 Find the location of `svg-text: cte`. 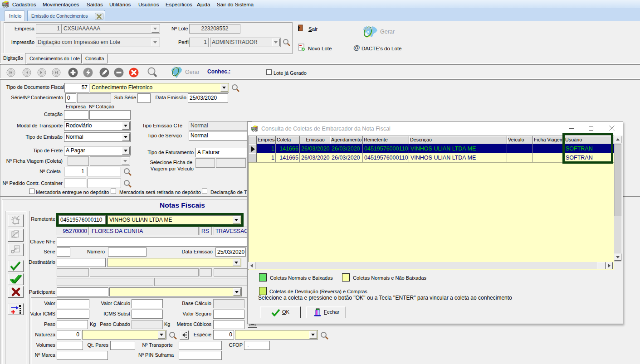

svg-text: cte is located at coordinates (174, 68).